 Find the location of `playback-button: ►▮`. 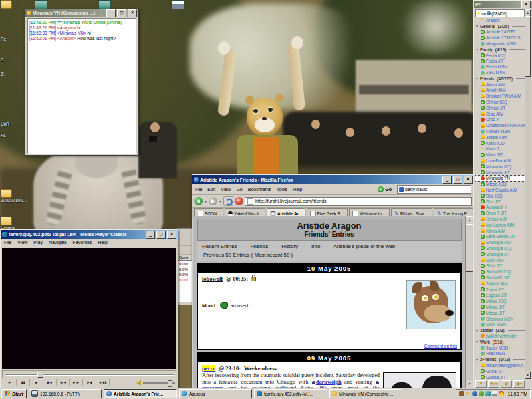

playback-button: ►▮ is located at coordinates (90, 383).